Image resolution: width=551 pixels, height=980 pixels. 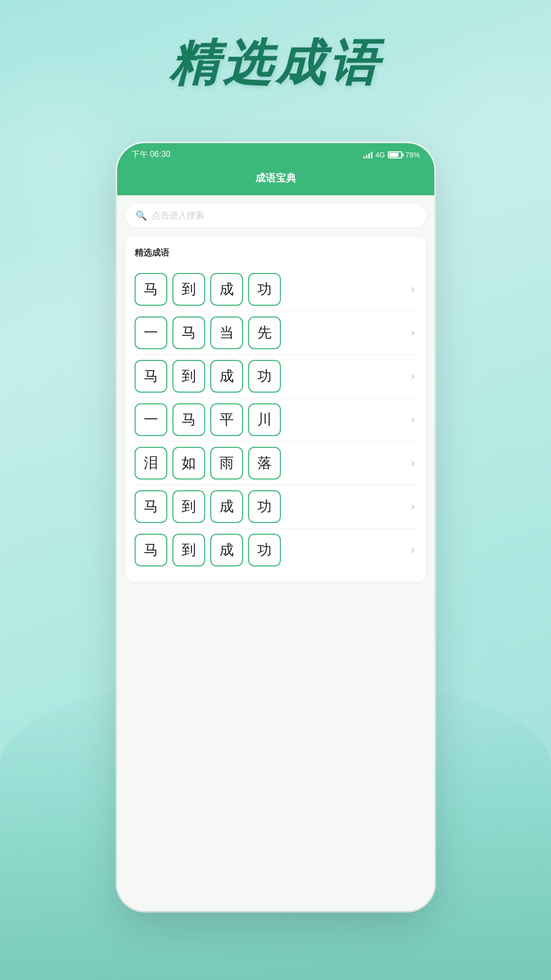 What do you see at coordinates (151, 507) in the screenshot?
I see `char-6-1: 马` at bounding box center [151, 507].